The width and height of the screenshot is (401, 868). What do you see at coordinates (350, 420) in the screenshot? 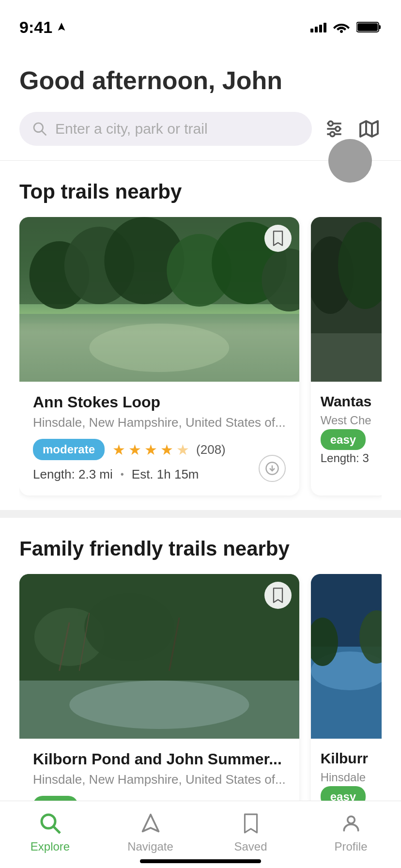
I see `trail-location-2: West Che` at bounding box center [350, 420].